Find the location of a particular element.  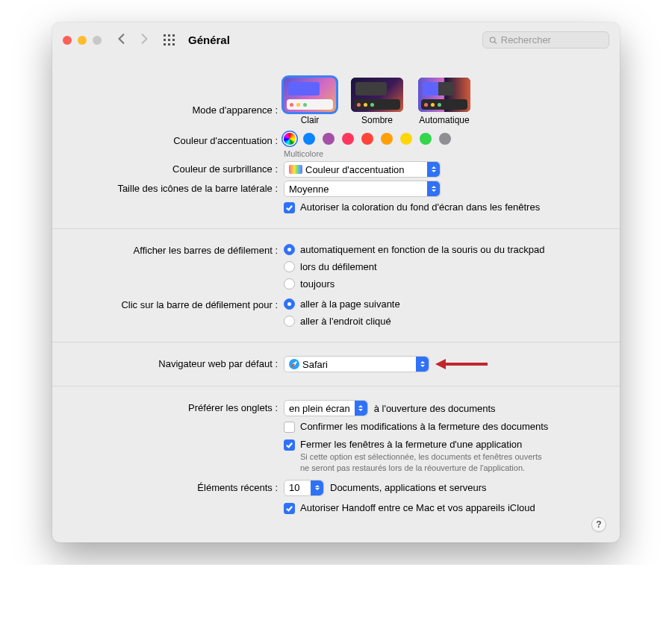

recent-value: 10 is located at coordinates (296, 488).